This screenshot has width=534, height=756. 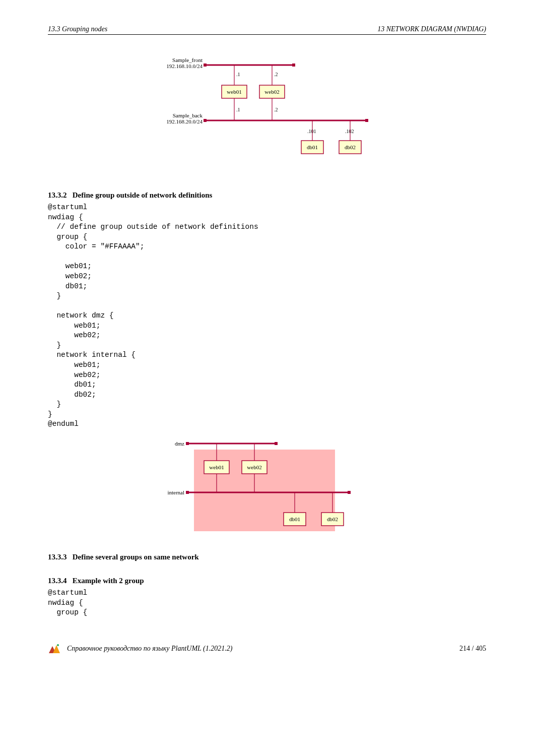 I want to click on nwdiag-svg-1: Sample_front 192.168.10.0/24 .1 .2 web01…, so click(x=267, y=113).